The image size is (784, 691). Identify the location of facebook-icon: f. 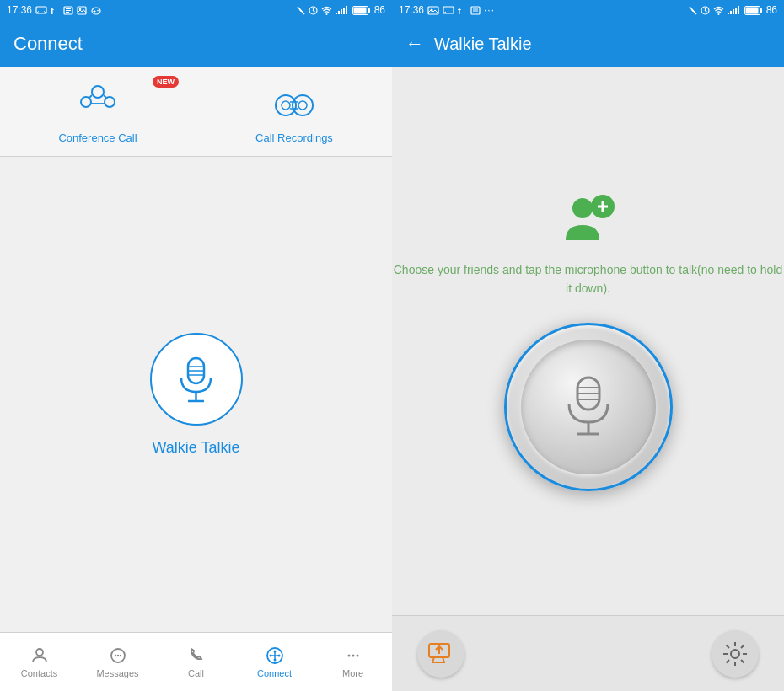
(56, 10).